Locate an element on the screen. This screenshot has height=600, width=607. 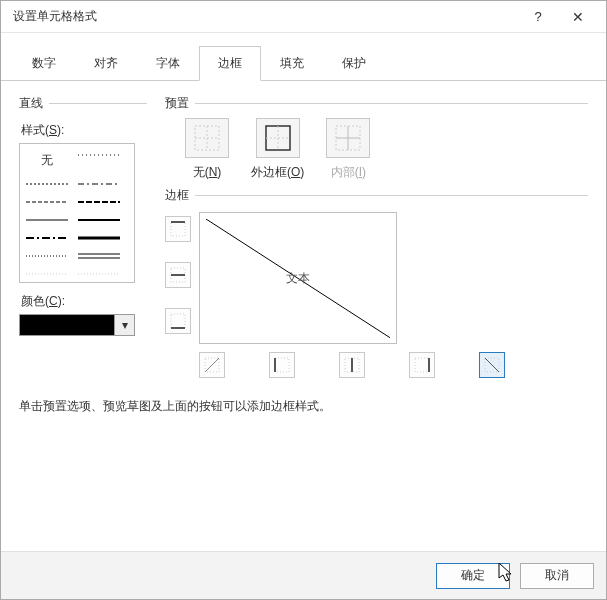
close-icon: ✕ is located at coordinates (578, 17).